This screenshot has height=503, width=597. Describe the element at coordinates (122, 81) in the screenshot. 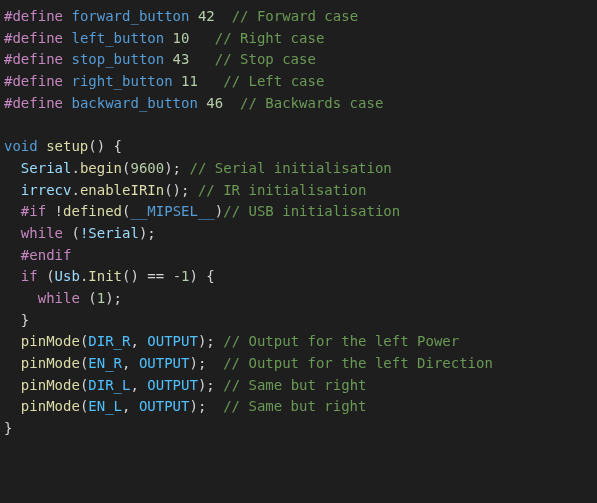

I see `define-name: right_button` at that location.